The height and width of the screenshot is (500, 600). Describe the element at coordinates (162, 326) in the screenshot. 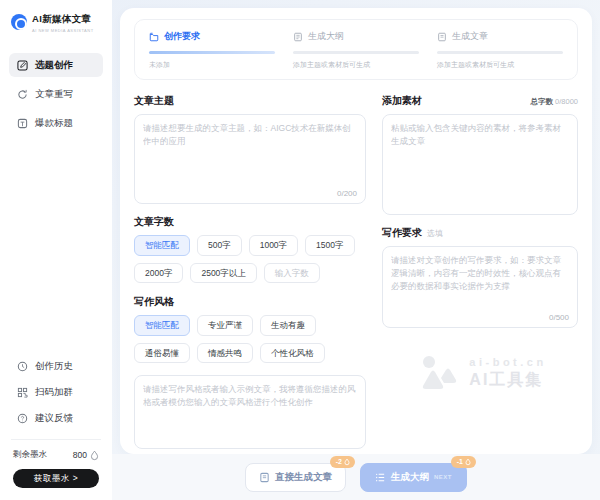

I see `style-chip-smart: 智能匹配` at that location.